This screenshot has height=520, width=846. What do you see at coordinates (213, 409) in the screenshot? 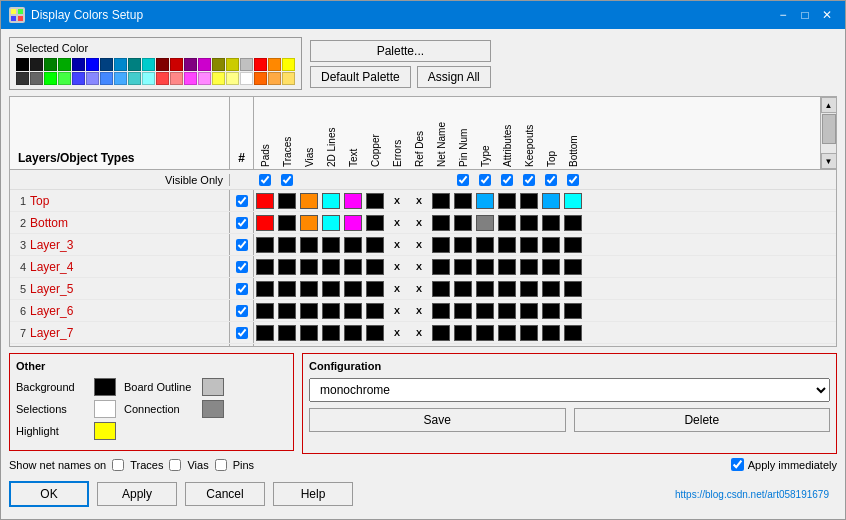
I see `connection-color-swatch` at bounding box center [213, 409].